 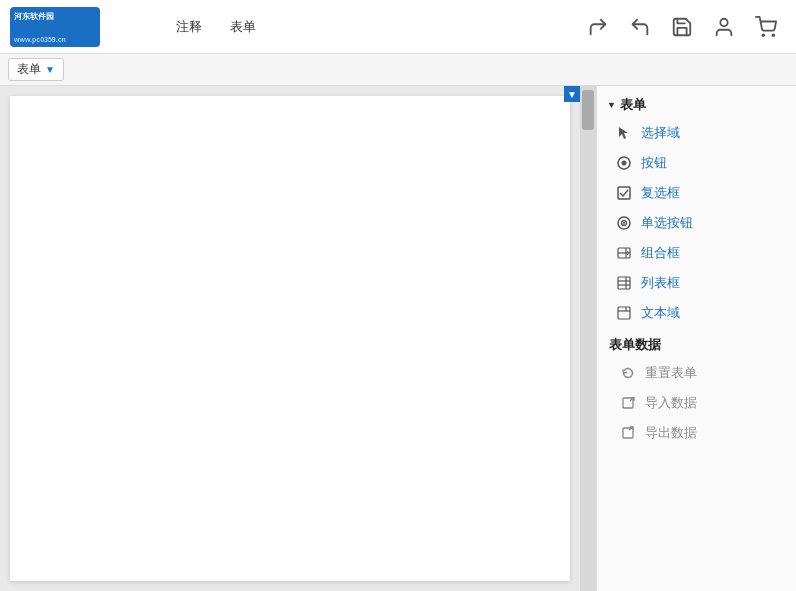 What do you see at coordinates (696, 373) in the screenshot?
I see `data-item-reset: 重置表单` at bounding box center [696, 373].